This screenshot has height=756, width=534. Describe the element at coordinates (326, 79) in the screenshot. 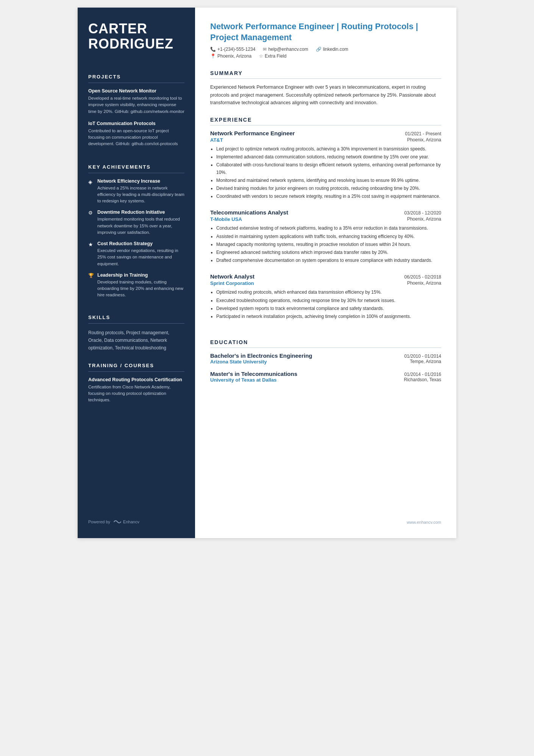

I see `summary-divider` at that location.